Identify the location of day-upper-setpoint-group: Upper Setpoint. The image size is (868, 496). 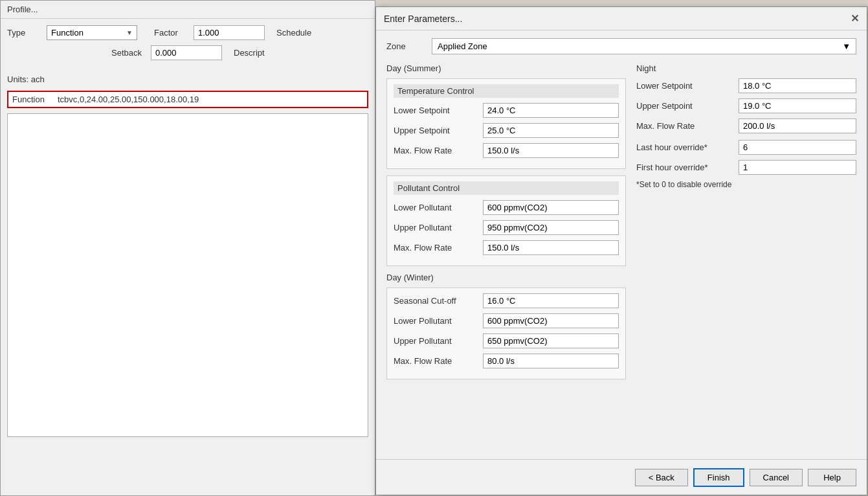
(506, 131).